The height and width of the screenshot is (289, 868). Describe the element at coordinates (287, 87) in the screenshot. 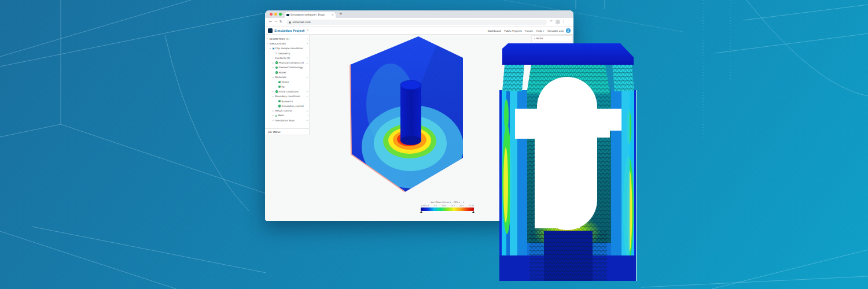

I see `tree-item-pc: ✓PC` at that location.